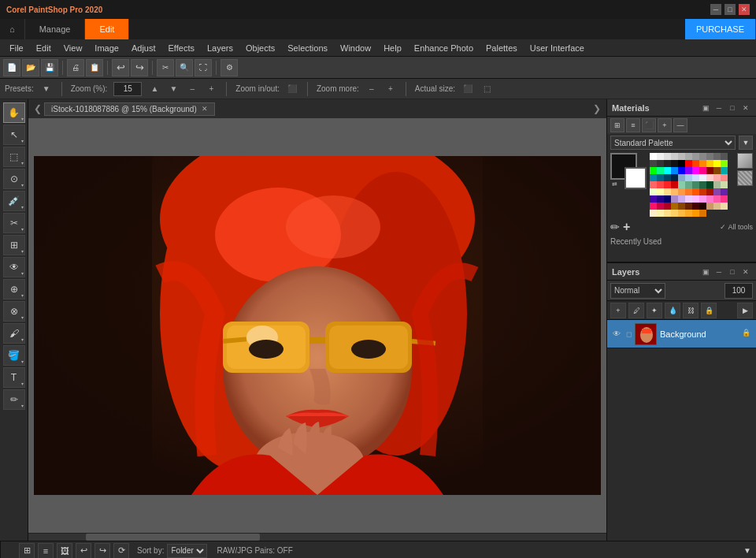  What do you see at coordinates (229, 68) in the screenshot?
I see `settings-button: ⚙` at bounding box center [229, 68].